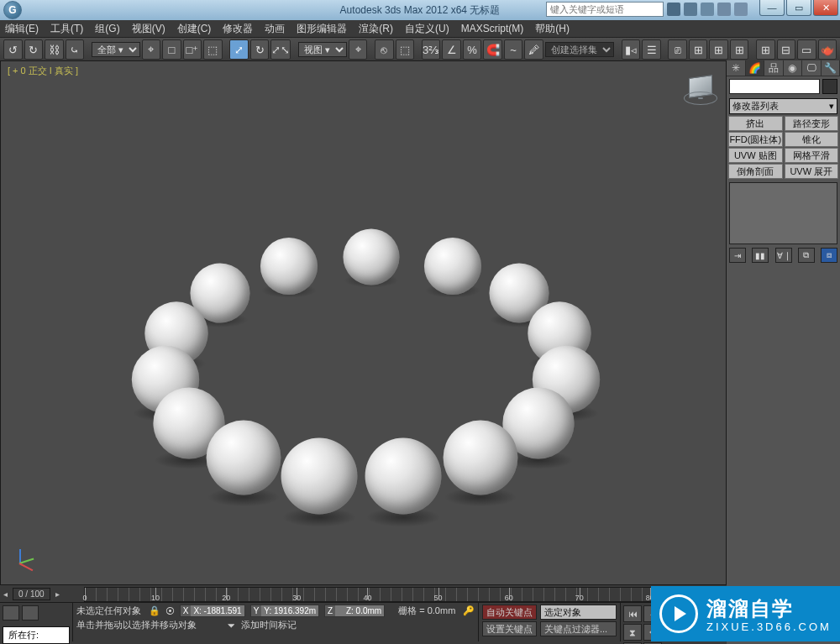 Image resolution: width=840 pixels, height=644 pixels. I want to click on curve-editor-button: ⊞, so click(699, 50).